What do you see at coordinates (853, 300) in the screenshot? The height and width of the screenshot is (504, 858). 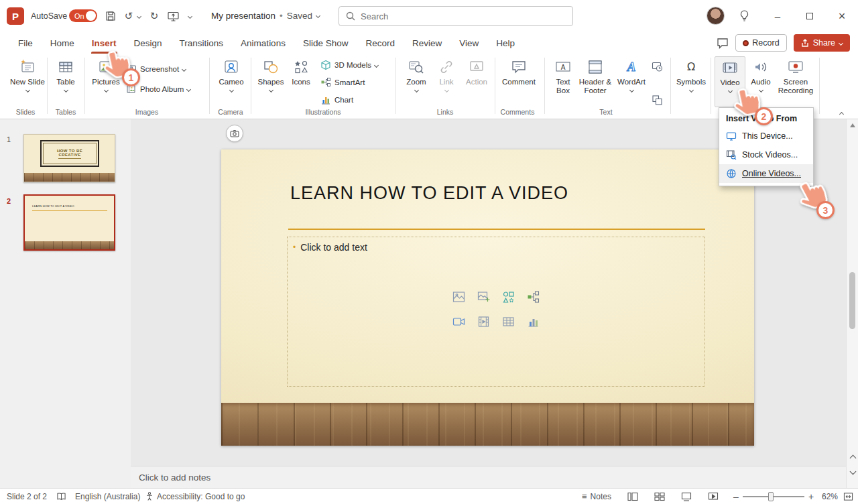 I see `scrollbar-thumb` at bounding box center [853, 300].